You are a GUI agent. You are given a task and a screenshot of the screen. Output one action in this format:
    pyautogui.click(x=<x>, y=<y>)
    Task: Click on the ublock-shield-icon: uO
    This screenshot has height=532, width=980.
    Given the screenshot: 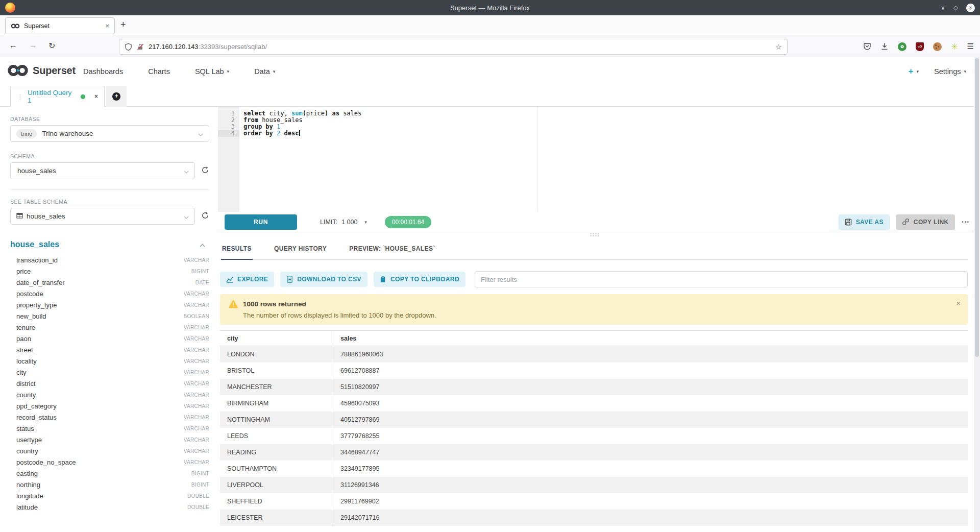 What is the action you would take?
    pyautogui.click(x=920, y=47)
    